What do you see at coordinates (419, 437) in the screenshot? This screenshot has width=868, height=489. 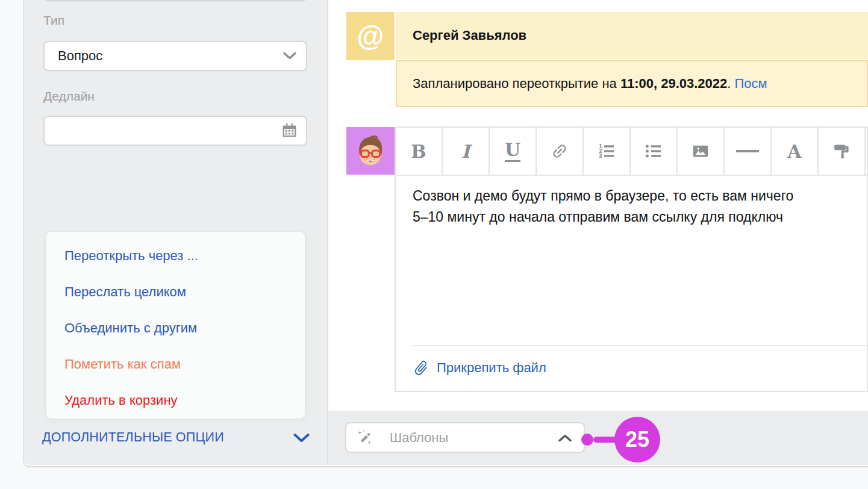 I see `templates-placeholder: Шаблоны` at bounding box center [419, 437].